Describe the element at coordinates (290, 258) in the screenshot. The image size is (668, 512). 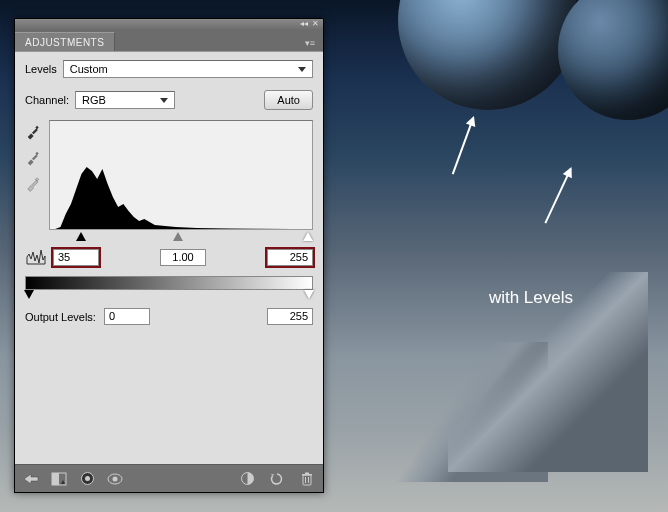
I see `input-highlight-field: 255` at that location.